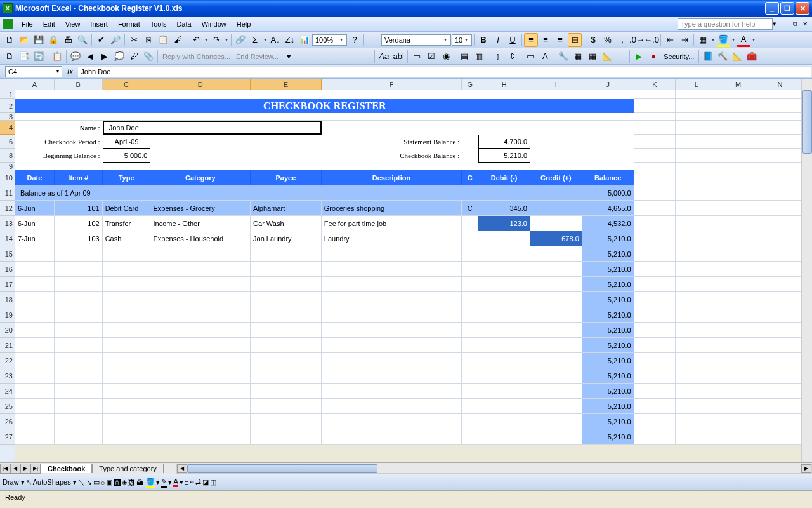 Image resolution: width=812 pixels, height=508 pixels. What do you see at coordinates (807, 271) in the screenshot?
I see `vertical-scrollbar` at bounding box center [807, 271].